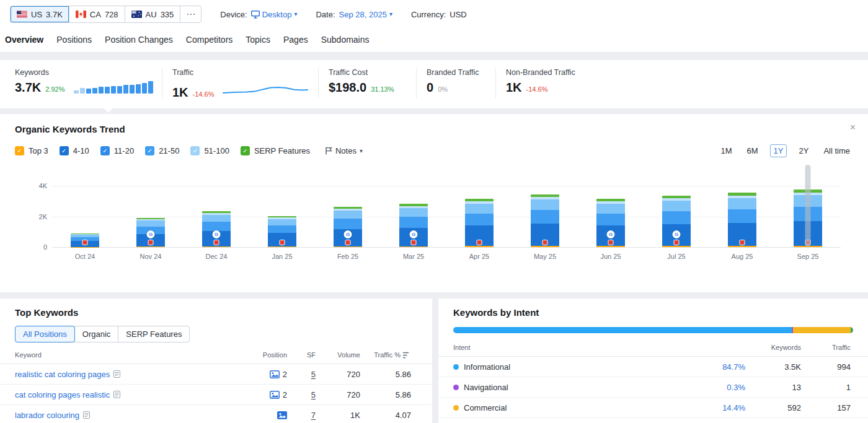 The width and height of the screenshot is (868, 423). Describe the element at coordinates (210, 151) in the screenshot. I see `legend-51-100: ✓51-100` at that location.